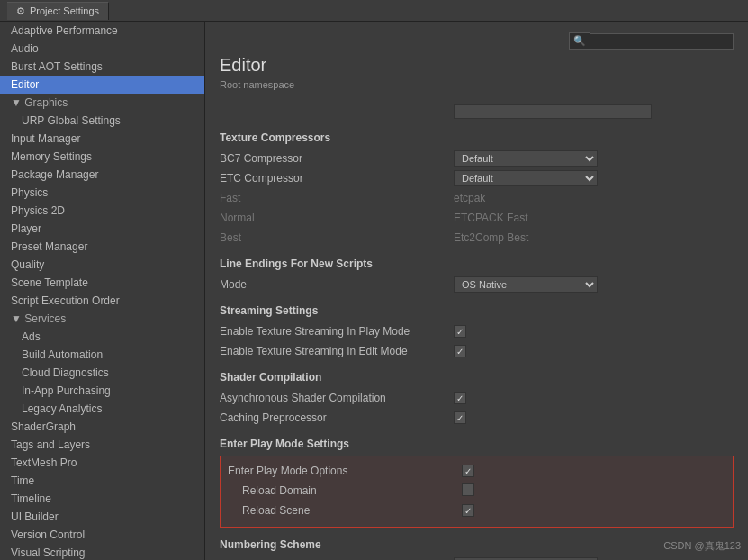 The image size is (748, 560). What do you see at coordinates (594, 285) in the screenshot?
I see `mode-value: OS Native` at bounding box center [594, 285].